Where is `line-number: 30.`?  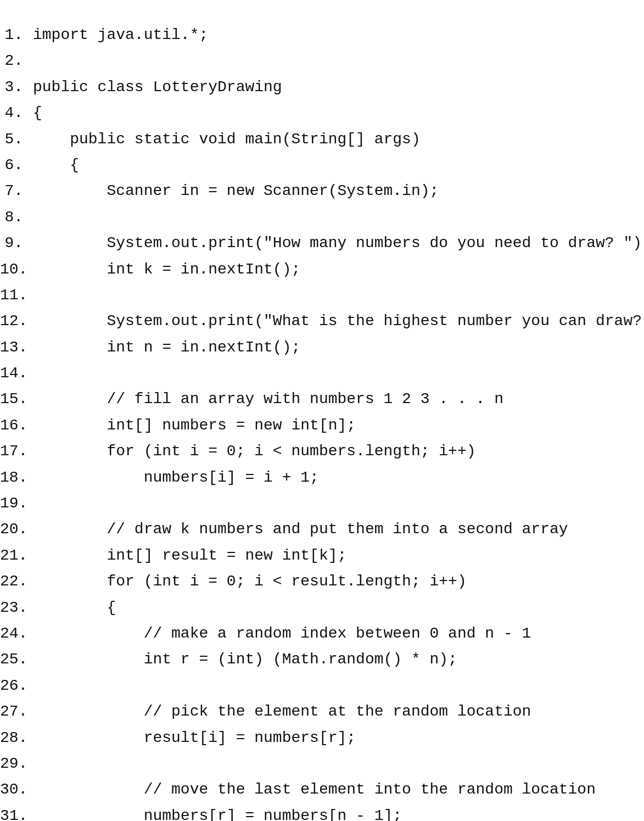
line-number: 30. is located at coordinates (16, 790).